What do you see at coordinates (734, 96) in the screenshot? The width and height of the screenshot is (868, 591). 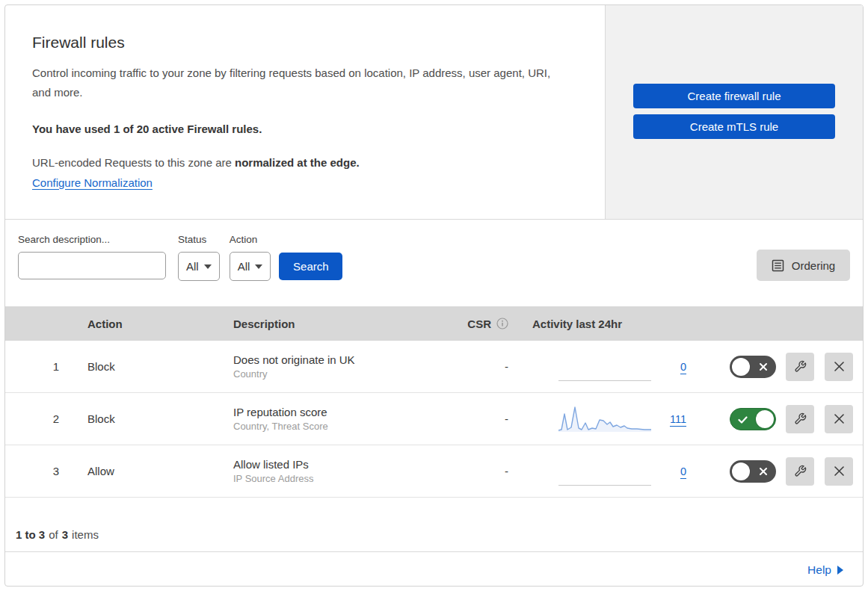 I see `create-firewall-rule-button: Create firewall rule` at bounding box center [734, 96].